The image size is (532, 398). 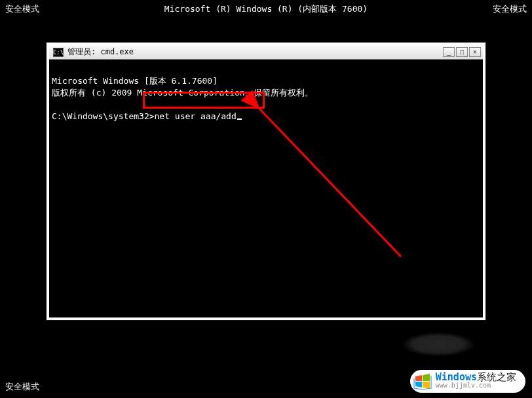 I want to click on window-title: 管理员: cmd.exe, so click(x=256, y=52).